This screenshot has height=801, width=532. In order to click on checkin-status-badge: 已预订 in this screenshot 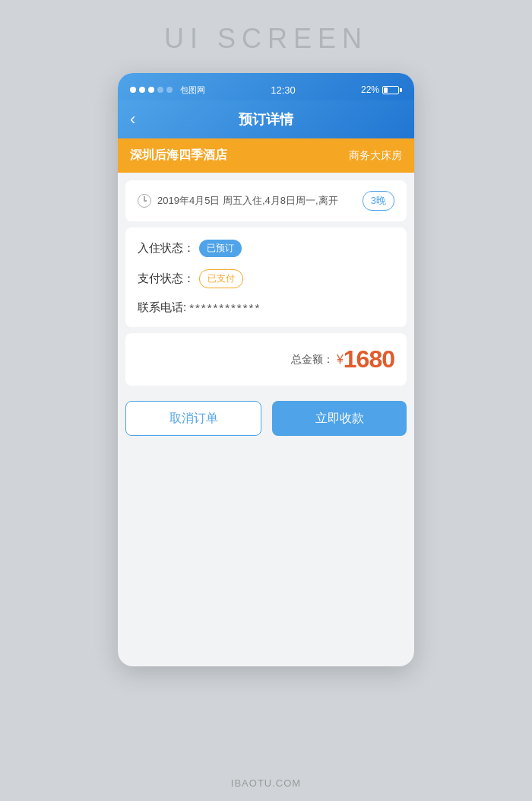, I will do `click(220, 248)`.